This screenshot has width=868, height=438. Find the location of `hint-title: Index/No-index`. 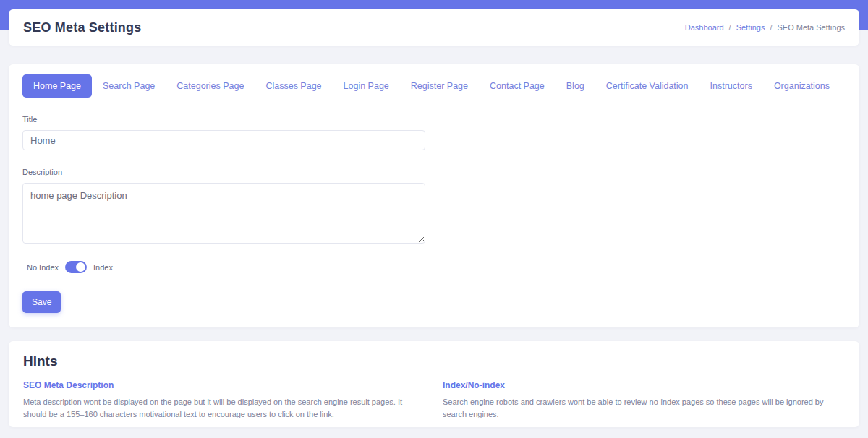

hint-title: Index/No-index is located at coordinates (644, 385).